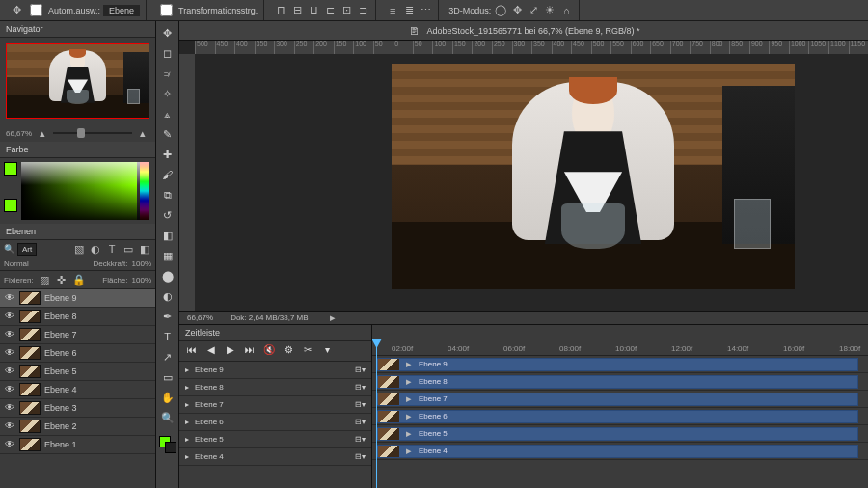 This screenshot has width=868, height=488. Describe the element at coordinates (145, 249) in the screenshot. I see `filter-smart-icon: ◧` at that location.